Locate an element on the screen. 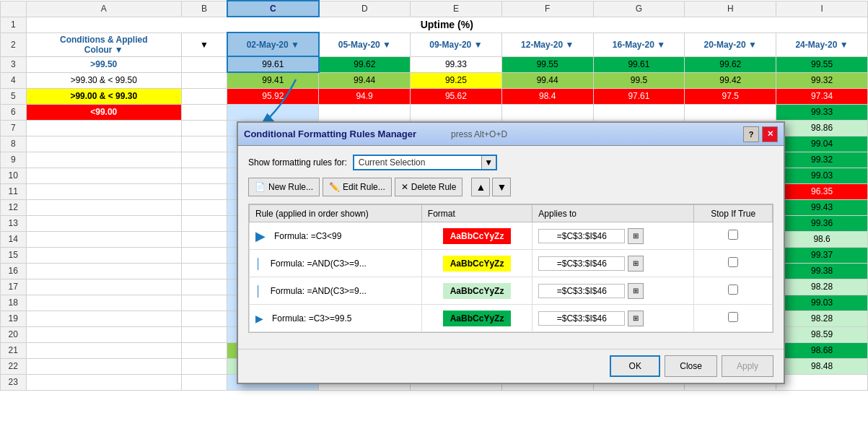 Image resolution: width=868 pixels, height=434 pixels. bracket-2: │ is located at coordinates (258, 264).